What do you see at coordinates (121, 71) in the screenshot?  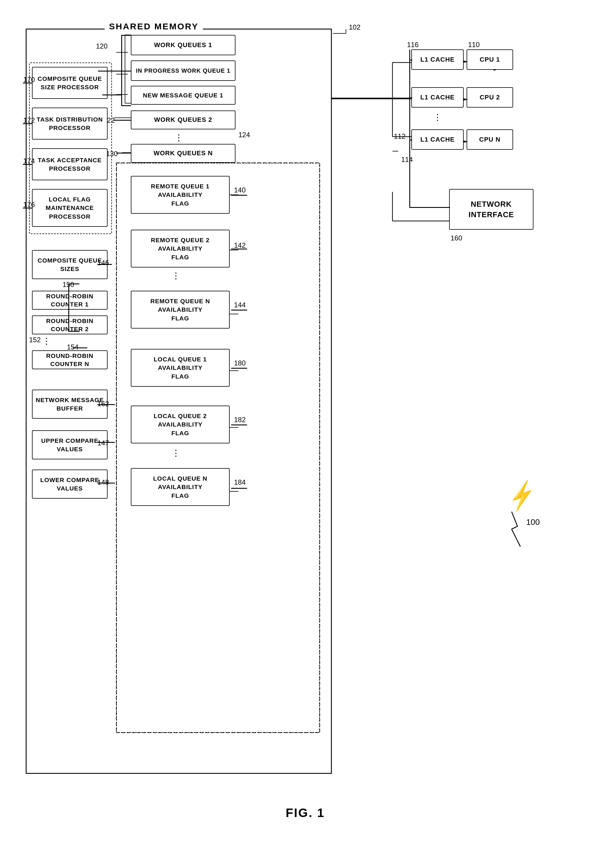 I see `bracket-120-mid` at bounding box center [121, 71].